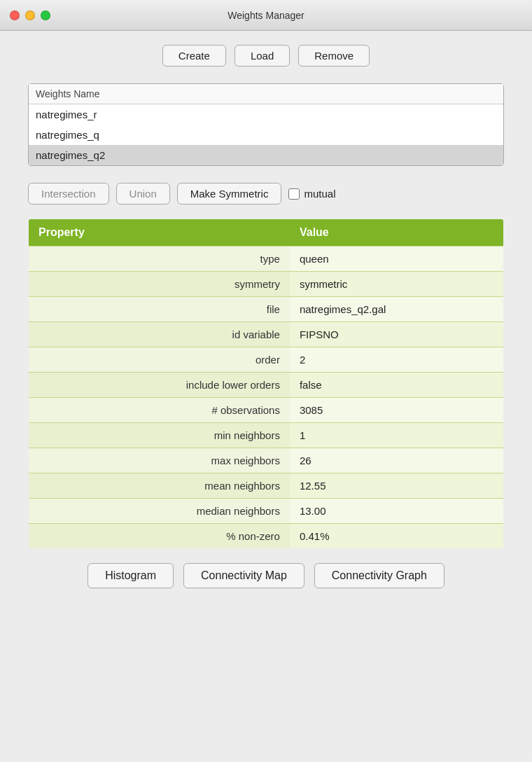 This screenshot has width=532, height=762. What do you see at coordinates (266, 436) in the screenshot?
I see `table-row: min neighbors1` at bounding box center [266, 436].